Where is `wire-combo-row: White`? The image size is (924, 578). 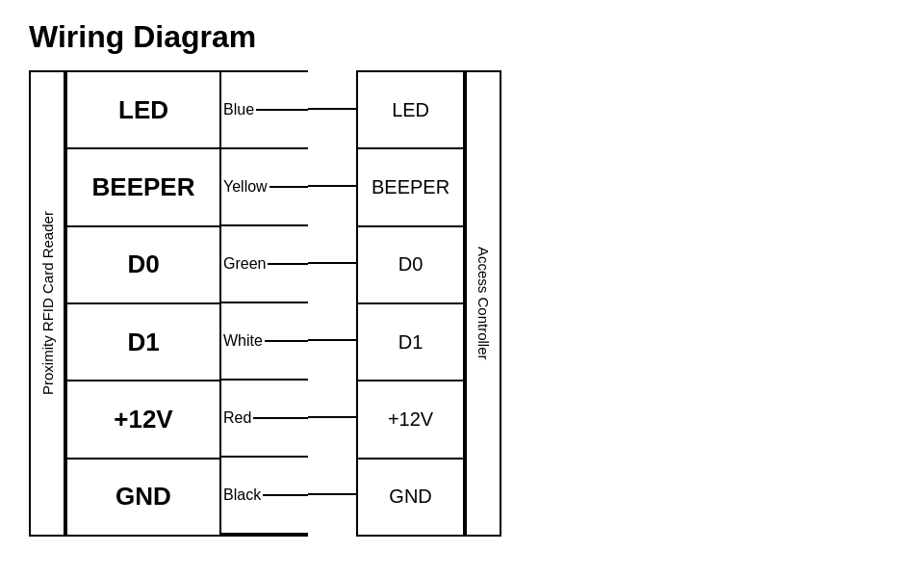
wire-combo-row: White is located at coordinates (265, 342).